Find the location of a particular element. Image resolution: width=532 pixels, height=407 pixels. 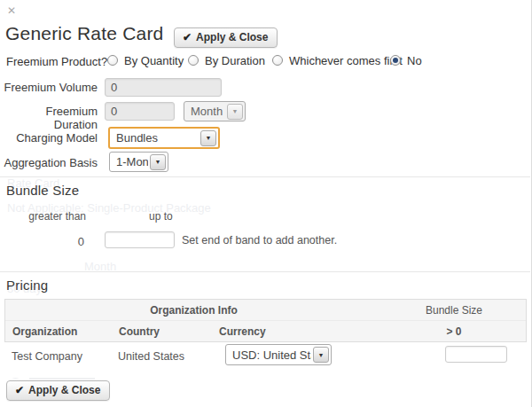

select-value: 1-Month is located at coordinates (129, 161).